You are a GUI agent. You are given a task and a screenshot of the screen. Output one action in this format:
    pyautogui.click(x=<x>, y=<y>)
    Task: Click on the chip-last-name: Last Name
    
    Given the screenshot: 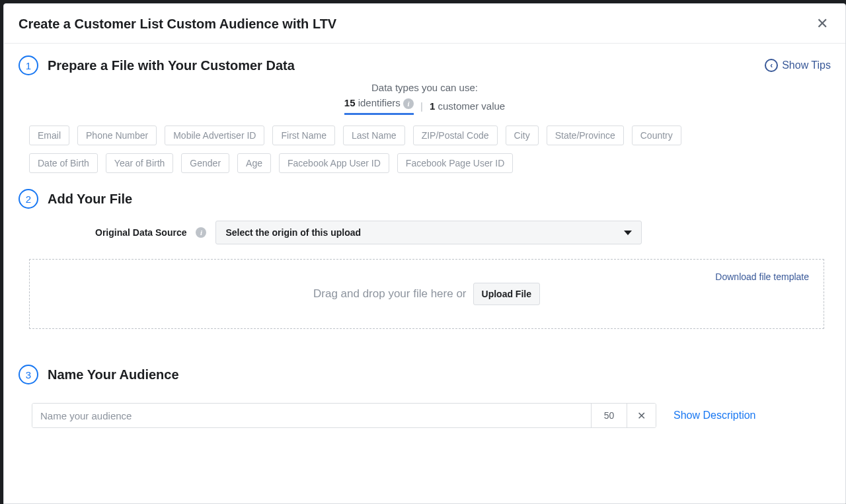 What is the action you would take?
    pyautogui.click(x=374, y=135)
    